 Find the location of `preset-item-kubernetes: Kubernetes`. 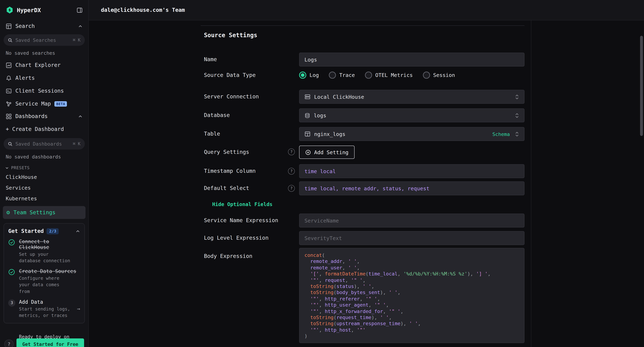

preset-item-kubernetes: Kubernetes is located at coordinates (44, 198).